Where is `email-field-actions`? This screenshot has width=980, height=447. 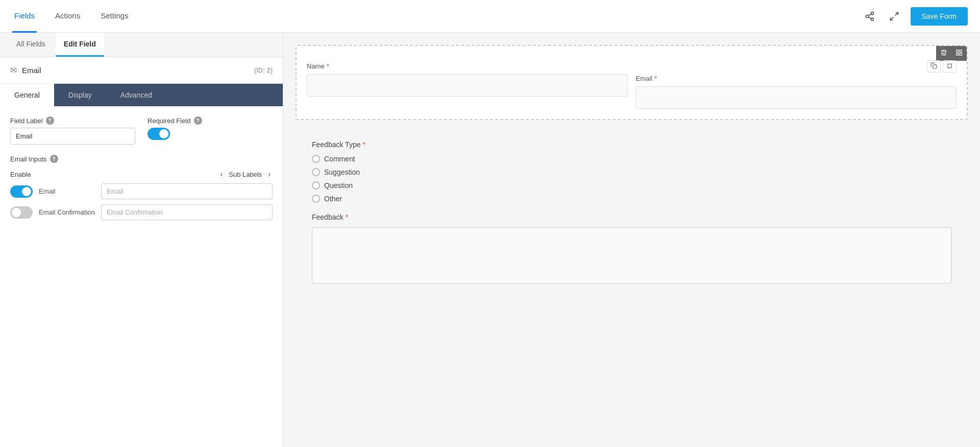
email-field-actions is located at coordinates (942, 66).